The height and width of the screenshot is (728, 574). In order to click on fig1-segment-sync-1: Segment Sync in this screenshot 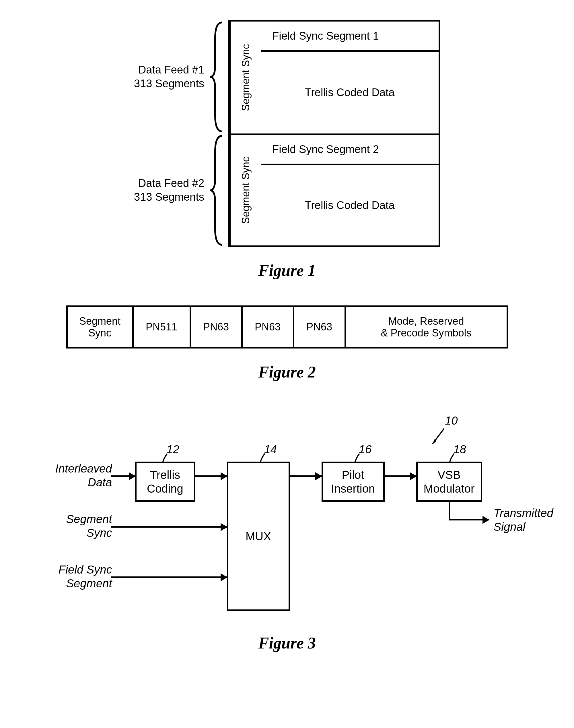, I will do `click(245, 77)`.